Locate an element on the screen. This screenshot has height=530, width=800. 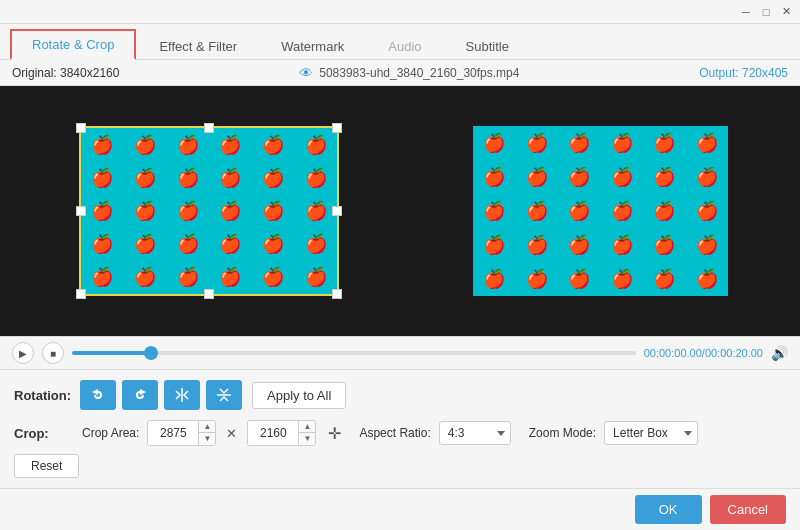
left-video-canvas: 🍎 🍎 🍎 🍎 🍎 🍎 🍎 🍎 🍎 🍎 🍎 🍎 🍎 🍎 🍎 🍎 is located at coordinates (209, 211).